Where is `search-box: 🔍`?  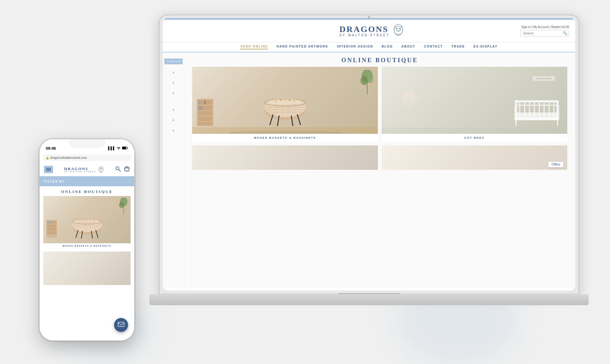 search-box: 🔍 is located at coordinates (545, 33).